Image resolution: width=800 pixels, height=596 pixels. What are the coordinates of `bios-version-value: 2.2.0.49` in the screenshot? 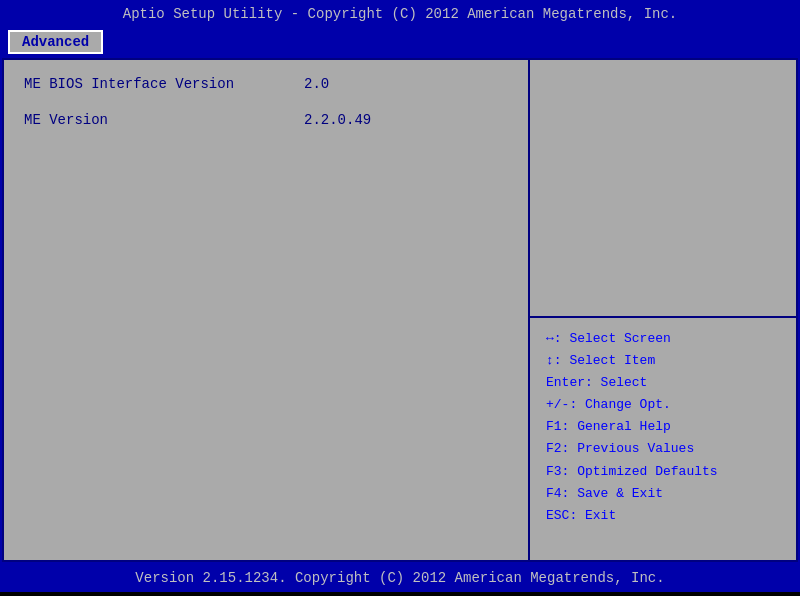 It's located at (338, 120).